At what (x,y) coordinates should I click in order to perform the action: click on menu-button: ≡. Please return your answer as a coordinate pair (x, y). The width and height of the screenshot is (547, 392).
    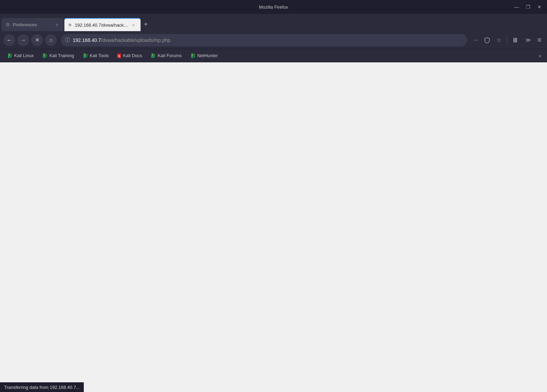
    Looking at the image, I should click on (539, 40).